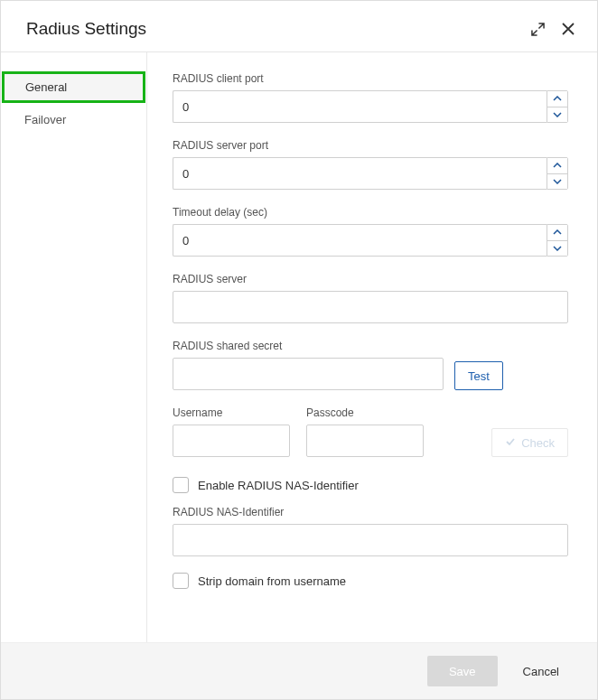 Image resolution: width=598 pixels, height=700 pixels. What do you see at coordinates (370, 145) in the screenshot?
I see `server-port-label: RADIUS server port` at bounding box center [370, 145].